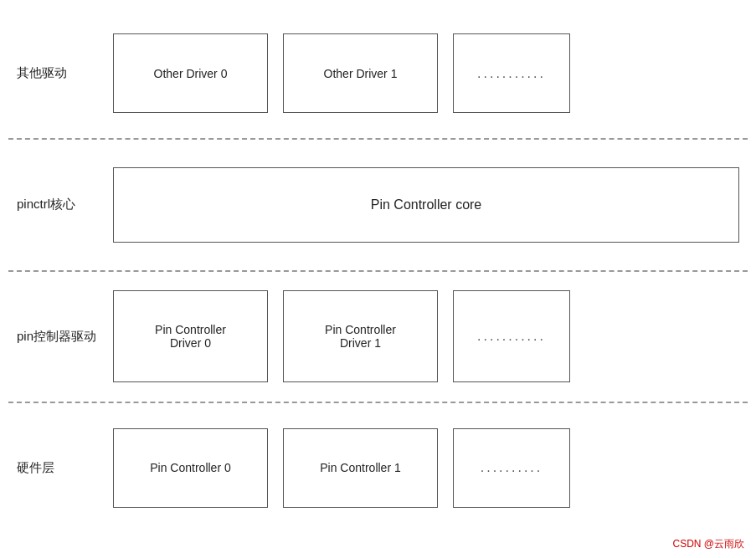 The image size is (756, 558). I want to click on label-pin-controller-driver: pin控制器驱动, so click(57, 336).